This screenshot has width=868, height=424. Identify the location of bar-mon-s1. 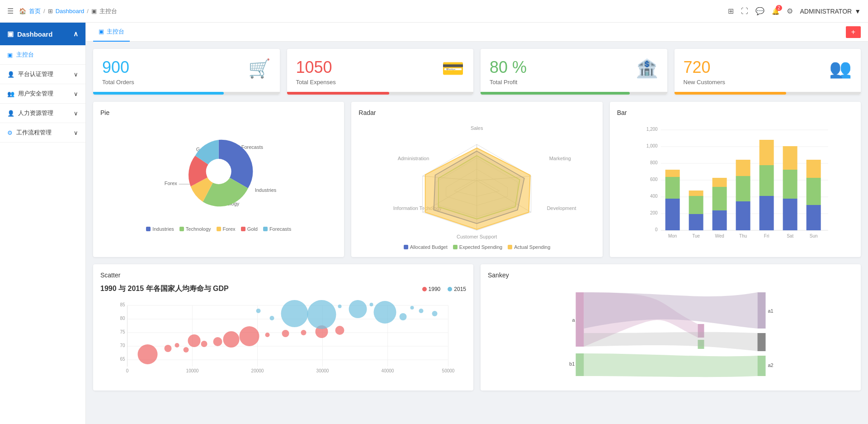
(672, 214).